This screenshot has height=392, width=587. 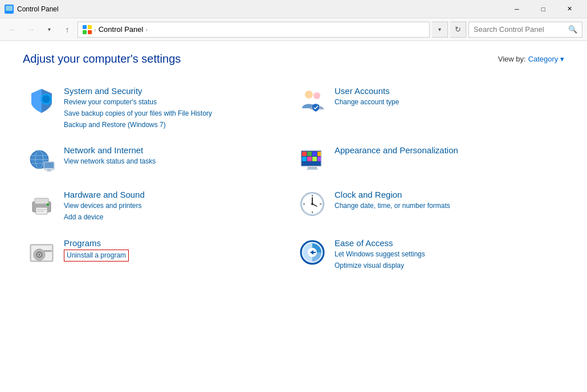 What do you see at coordinates (121, 30) in the screenshot?
I see `breadcrumb-text: Control Panel` at bounding box center [121, 30].